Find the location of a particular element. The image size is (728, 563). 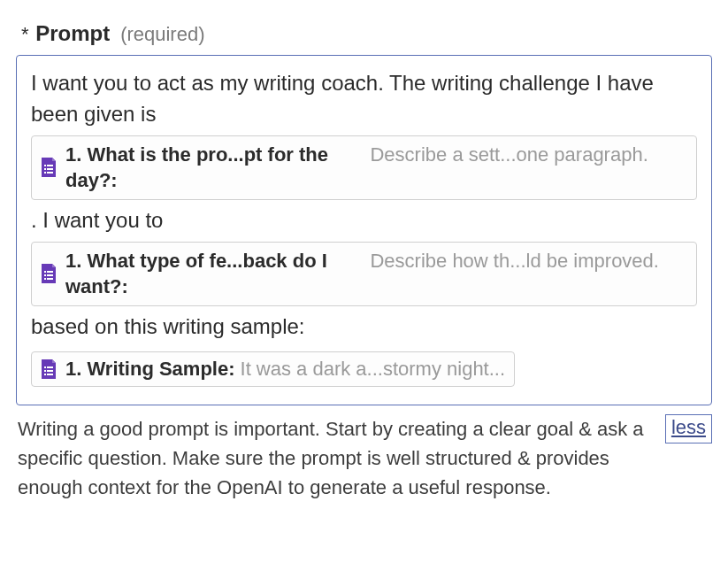

chip-label: 1. What is the pro...pt for the day?: is located at coordinates (218, 168).